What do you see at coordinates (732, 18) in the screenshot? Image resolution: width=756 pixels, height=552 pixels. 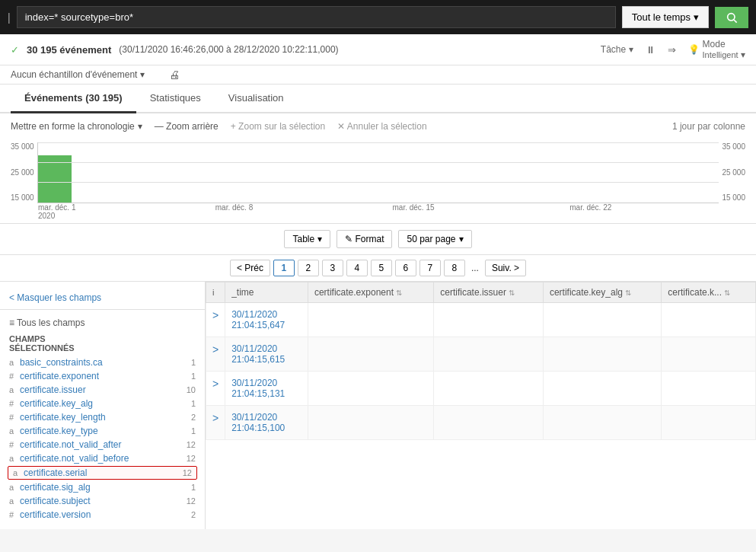 I see `search-icon` at bounding box center [732, 18].